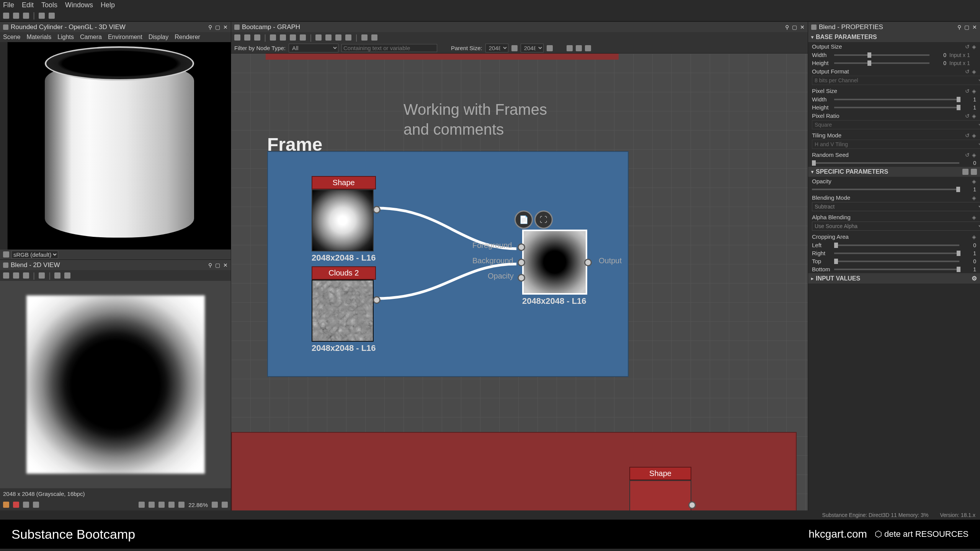 This screenshot has width=980, height=551. What do you see at coordinates (882, 55) in the screenshot?
I see `width-slider` at bounding box center [882, 55].